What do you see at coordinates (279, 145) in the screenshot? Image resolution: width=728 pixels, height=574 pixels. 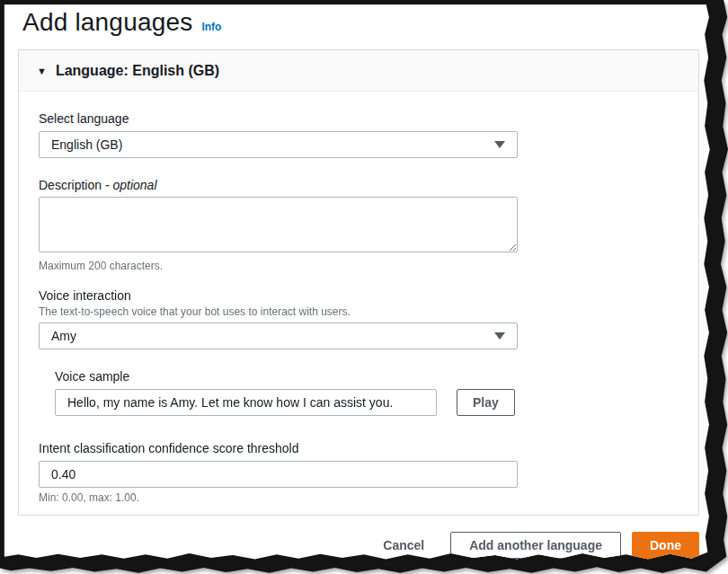 I see `select-language-dropdown: English (GB)` at bounding box center [279, 145].